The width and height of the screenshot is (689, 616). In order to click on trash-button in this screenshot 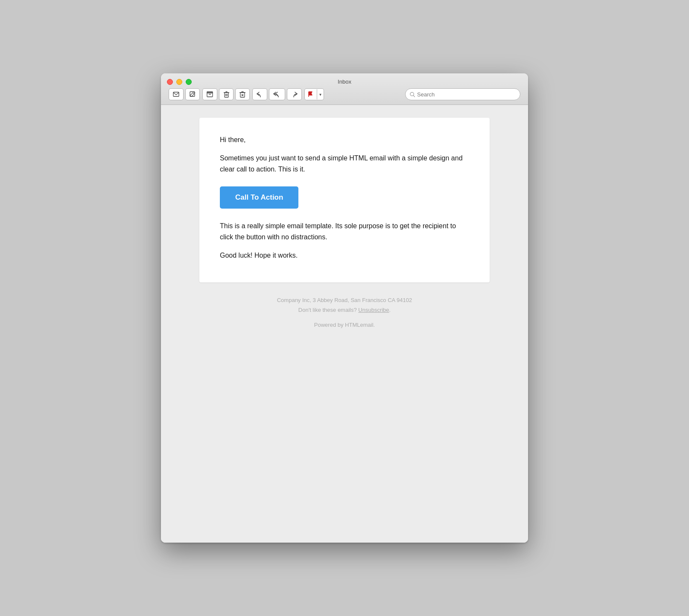, I will do `click(226, 94)`.